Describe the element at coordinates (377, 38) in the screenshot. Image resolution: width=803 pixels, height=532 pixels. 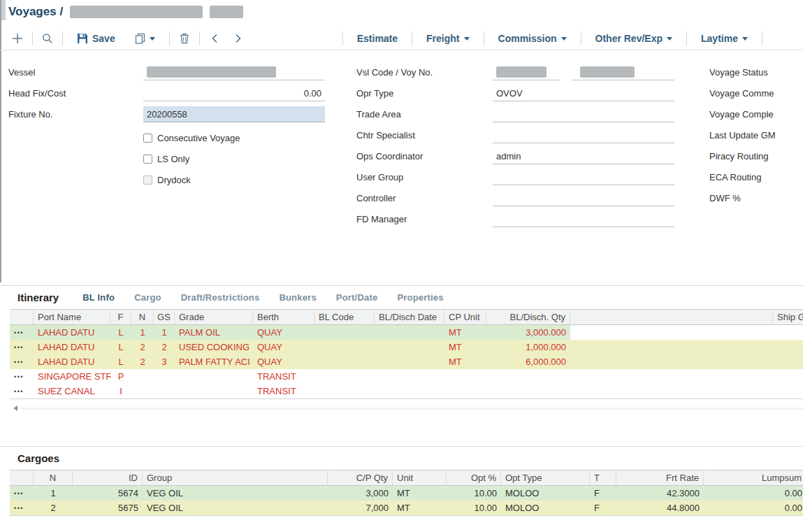
I see `estimate-button: Estimate` at that location.